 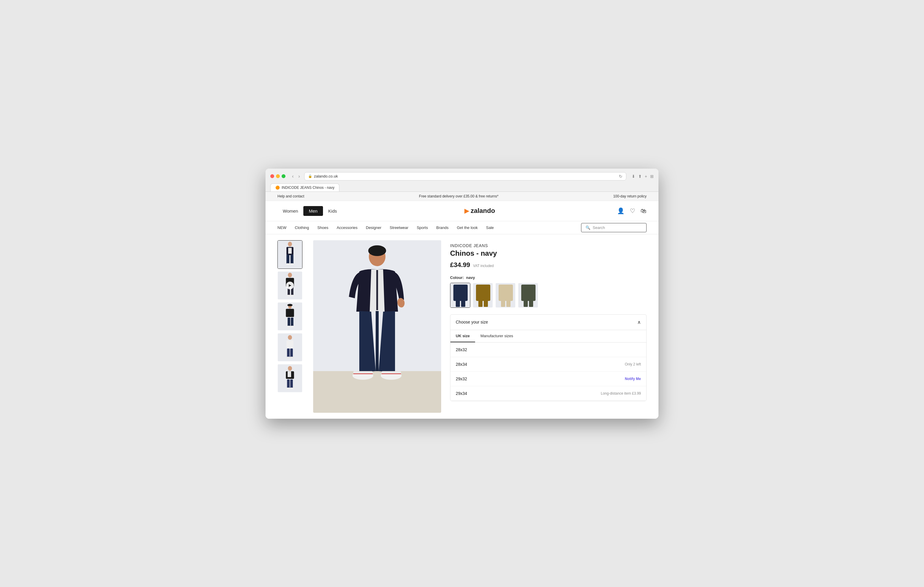 What do you see at coordinates (272, 176) in the screenshot?
I see `close-button` at bounding box center [272, 176].